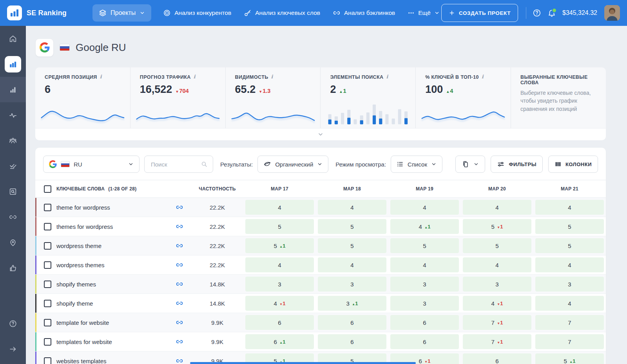 This screenshot has height=364, width=627. Describe the element at coordinates (48, 189) in the screenshot. I see `select-all-checkbox` at that location.